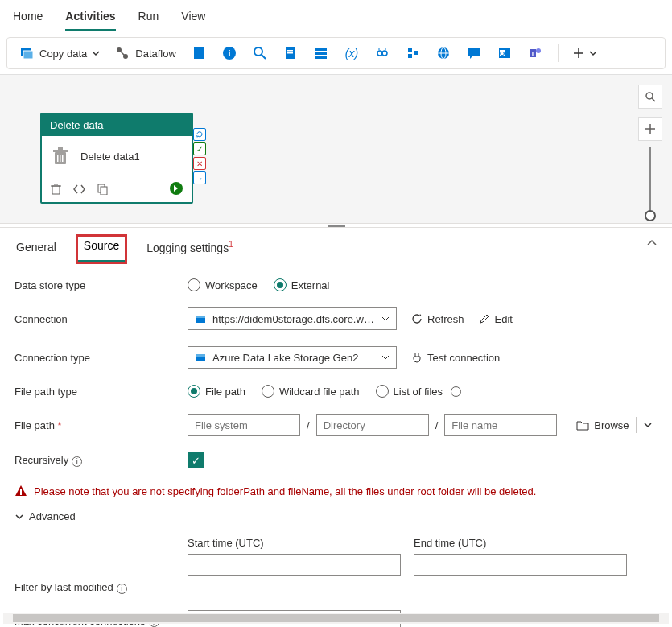  I want to click on dataflow-label: Dataflow, so click(156, 53).